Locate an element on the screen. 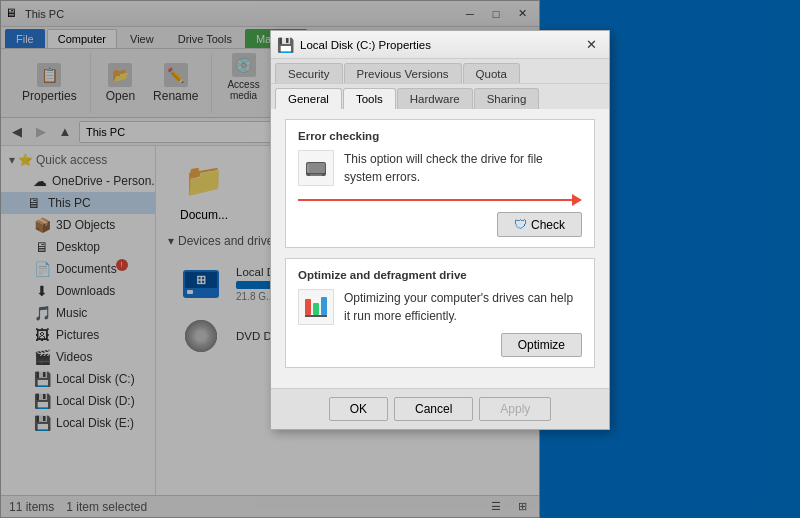 Image resolution: width=800 pixels, height=518 pixels. optimize-section: Optimize and defragment drive Optimizing… is located at coordinates (440, 313).